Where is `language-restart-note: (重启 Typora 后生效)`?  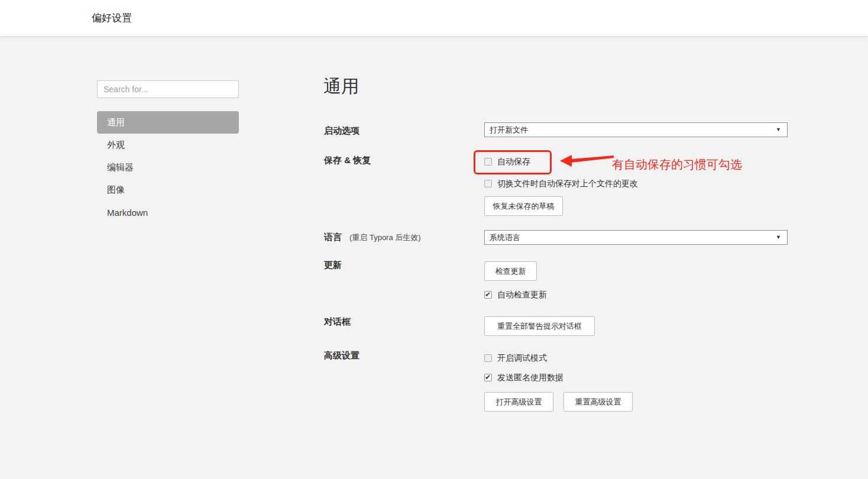
language-restart-note: (重启 Typora 后生效) is located at coordinates (386, 238).